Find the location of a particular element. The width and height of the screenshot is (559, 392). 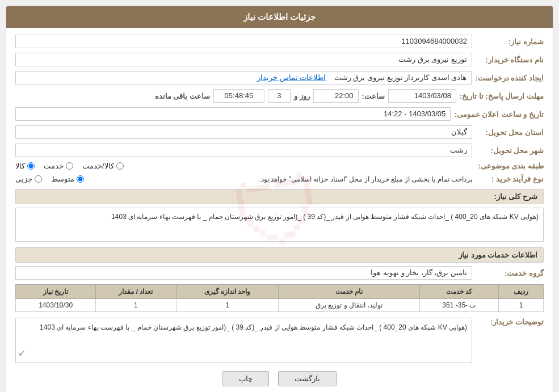

deadline-time-label: ساعت: is located at coordinates (373, 96).